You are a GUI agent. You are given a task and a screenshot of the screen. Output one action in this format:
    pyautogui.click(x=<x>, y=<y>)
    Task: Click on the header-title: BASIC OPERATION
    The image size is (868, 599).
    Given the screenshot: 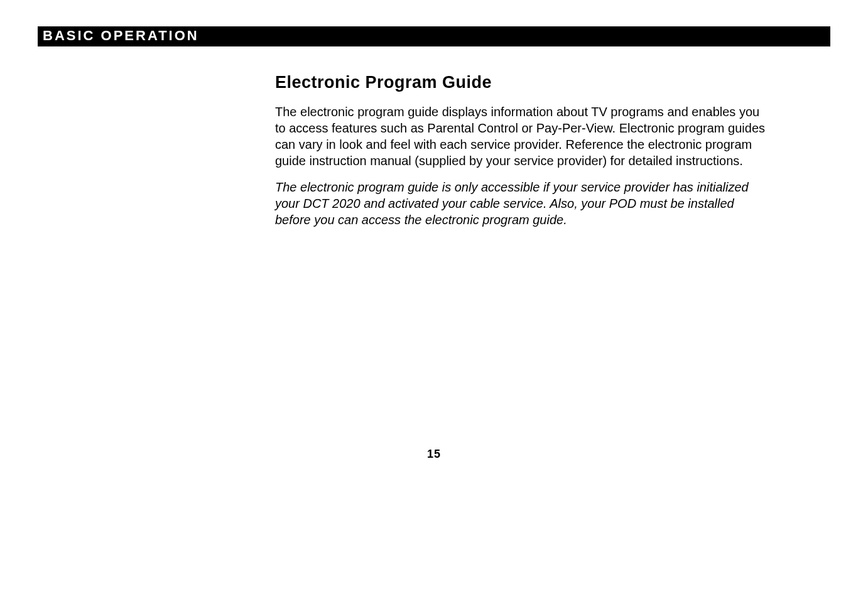 What is the action you would take?
    pyautogui.click(x=121, y=35)
    